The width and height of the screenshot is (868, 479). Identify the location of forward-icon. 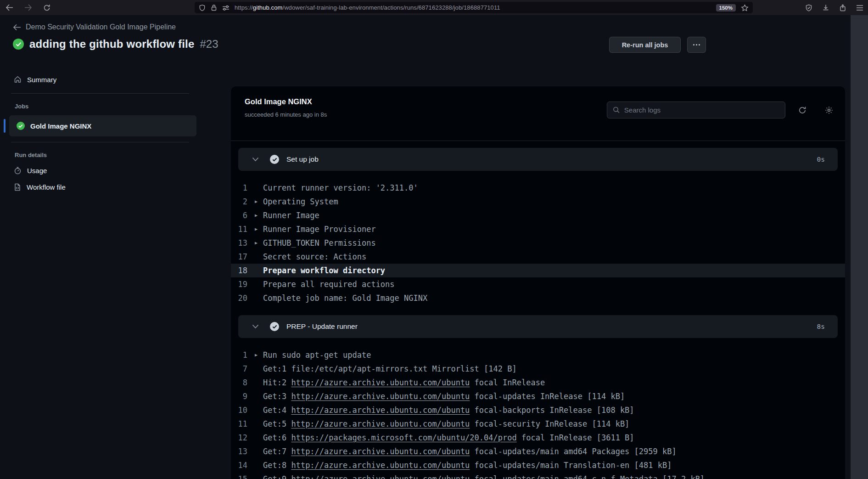
(28, 7).